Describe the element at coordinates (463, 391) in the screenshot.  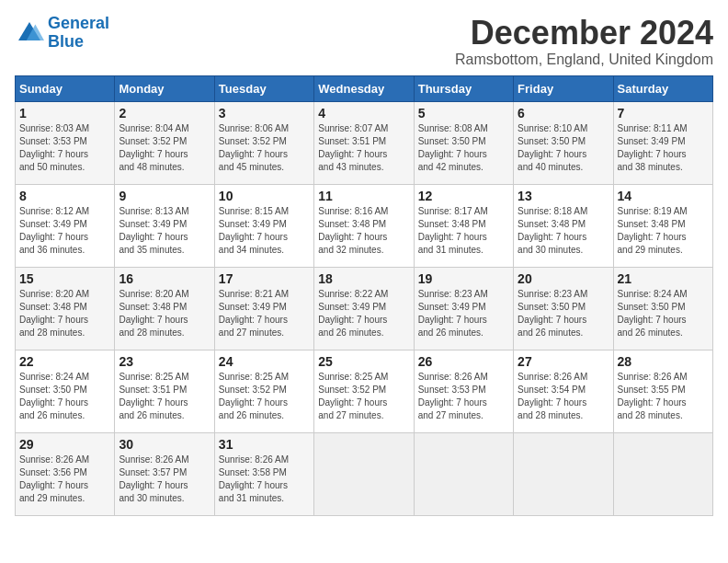
I see `calendar-cell: 26Sunrise: 8:26 AM Sunset: 3:53 PM Dayli…` at that location.